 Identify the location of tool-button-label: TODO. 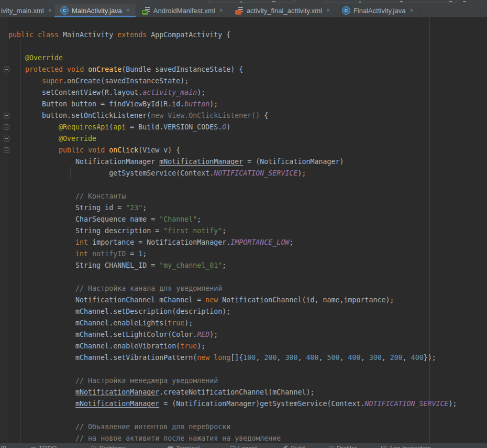
(48, 446).